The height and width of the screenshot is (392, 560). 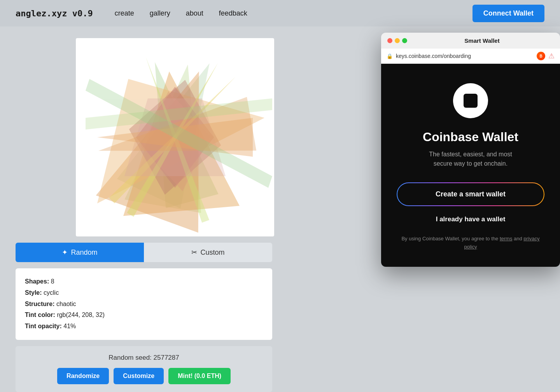 I want to click on tint-opacity-label: Tint opacity:, so click(x=44, y=326).